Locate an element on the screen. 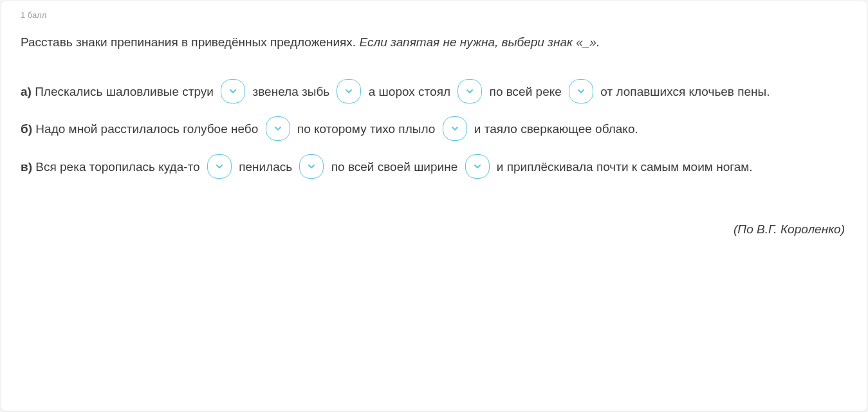 The width and height of the screenshot is (868, 412). instruction-text: Расставь знаки препинания в приведённых … is located at coordinates (434, 42).